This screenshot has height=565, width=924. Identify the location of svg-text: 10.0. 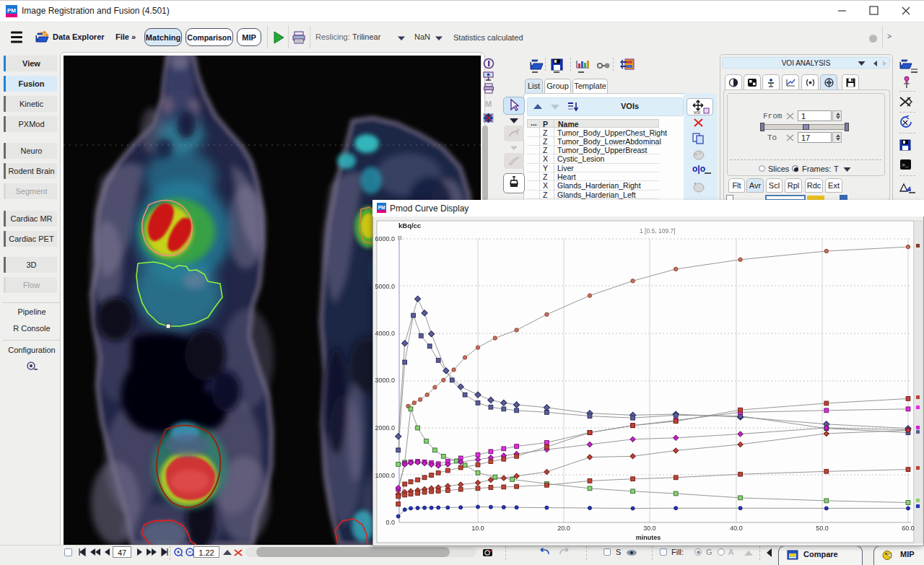
(478, 528).